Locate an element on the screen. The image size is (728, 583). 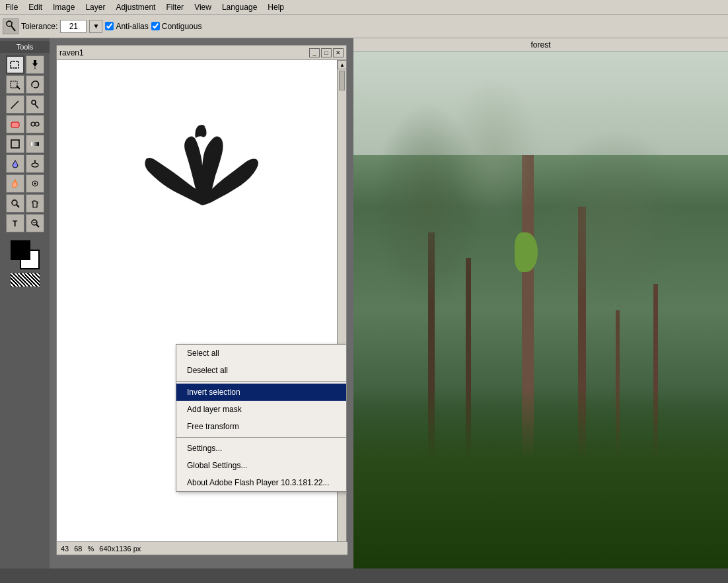
menu-filter: Filter is located at coordinates (174, 7).